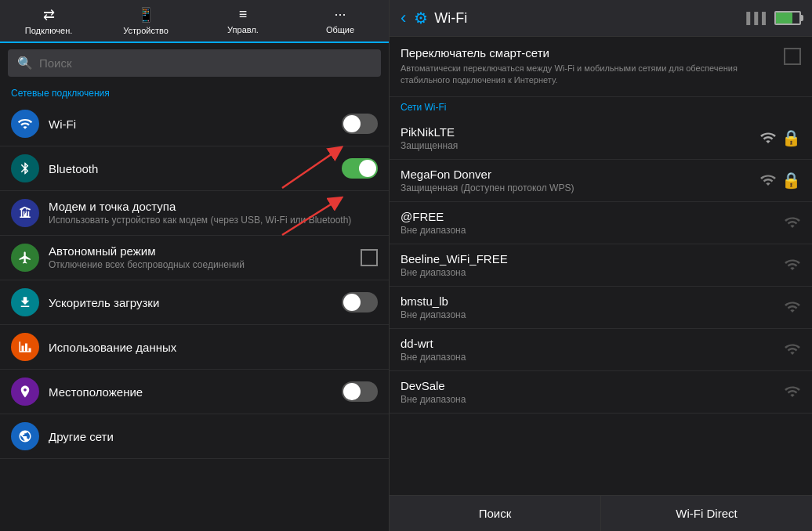 The width and height of the screenshot is (812, 531). I want to click on tab-connections-label: Подключен., so click(49, 31).